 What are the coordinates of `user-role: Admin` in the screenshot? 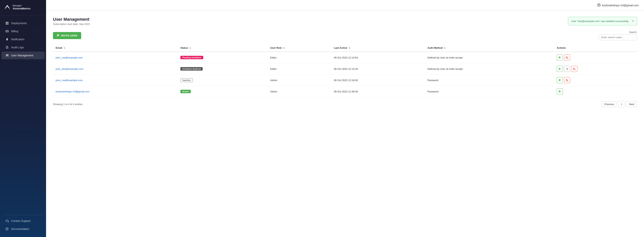 It's located at (300, 80).